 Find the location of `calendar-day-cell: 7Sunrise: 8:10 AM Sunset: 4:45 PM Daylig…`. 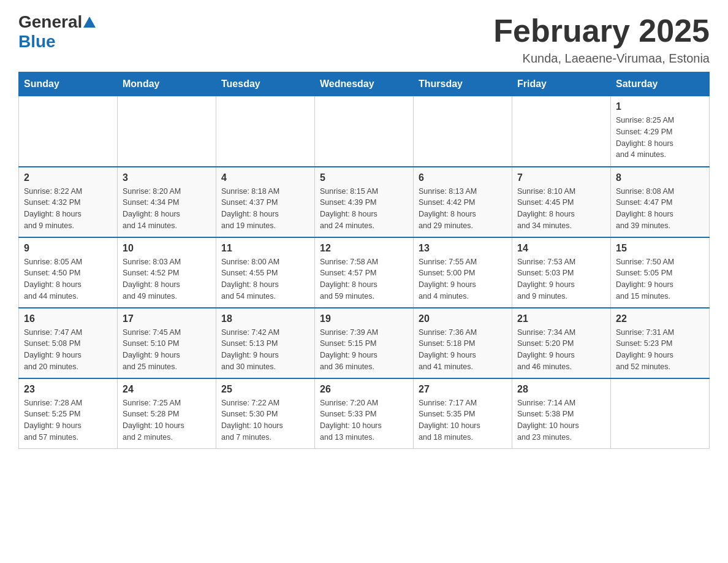

calendar-day-cell: 7Sunrise: 8:10 AM Sunset: 4:45 PM Daylig… is located at coordinates (561, 202).